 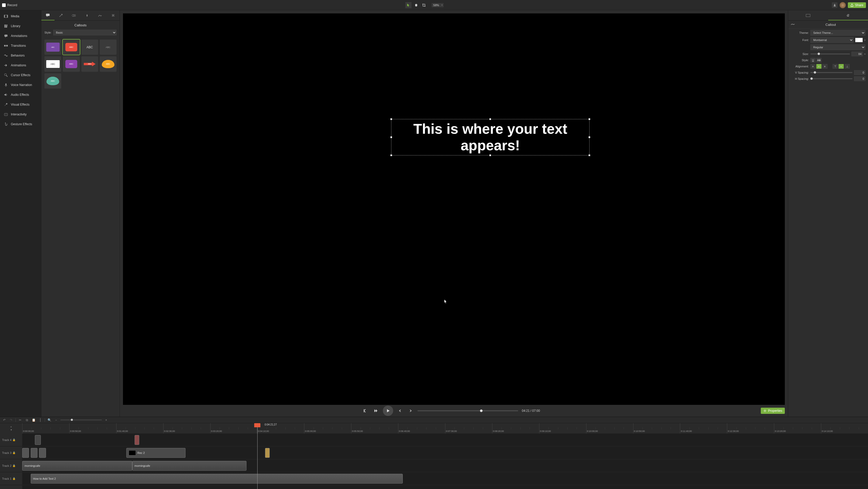 I want to click on sidebar-item-annotations: Annotations, so click(x=21, y=36).